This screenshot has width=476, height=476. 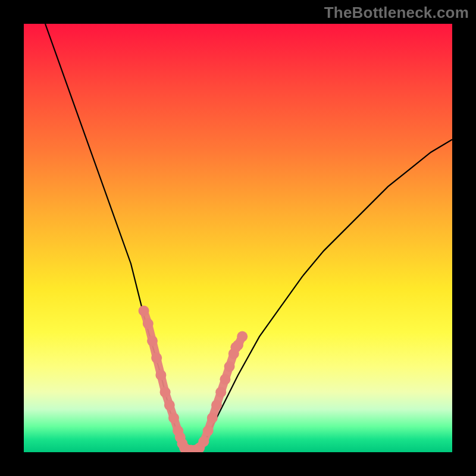 I want to click on watermark-text: TheBottleneck.com, so click(x=396, y=13).